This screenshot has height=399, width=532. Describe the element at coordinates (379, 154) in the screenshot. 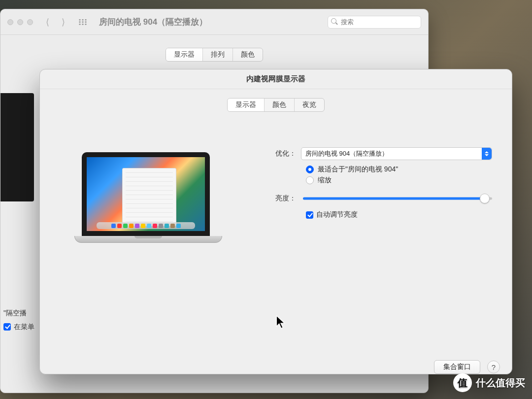

I see `optimize-row: 优化： 房间的电视 904（隔空播放）` at that location.